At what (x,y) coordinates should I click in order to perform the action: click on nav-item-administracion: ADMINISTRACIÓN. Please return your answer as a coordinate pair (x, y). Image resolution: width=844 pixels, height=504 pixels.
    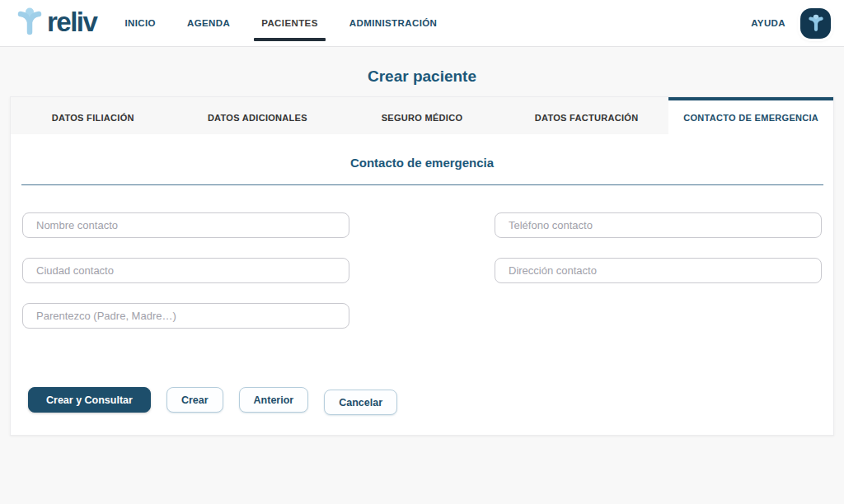
    Looking at the image, I should click on (394, 23).